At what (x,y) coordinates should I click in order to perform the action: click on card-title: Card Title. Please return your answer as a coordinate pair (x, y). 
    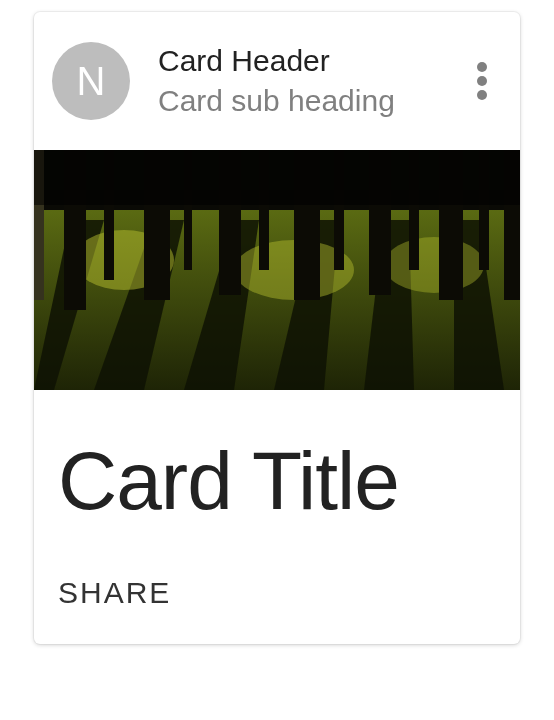
    Looking at the image, I should click on (277, 481).